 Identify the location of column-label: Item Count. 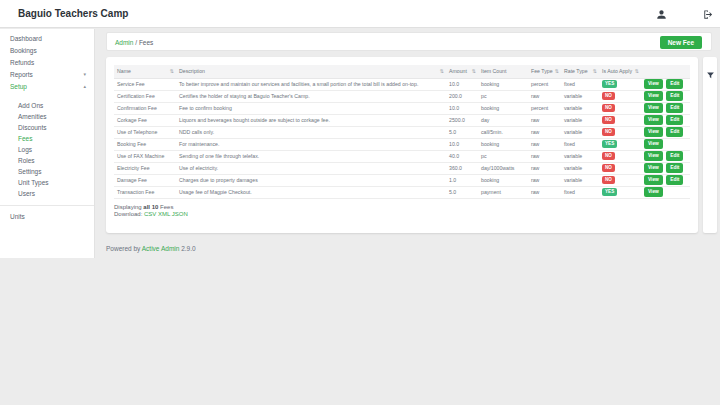
(494, 71).